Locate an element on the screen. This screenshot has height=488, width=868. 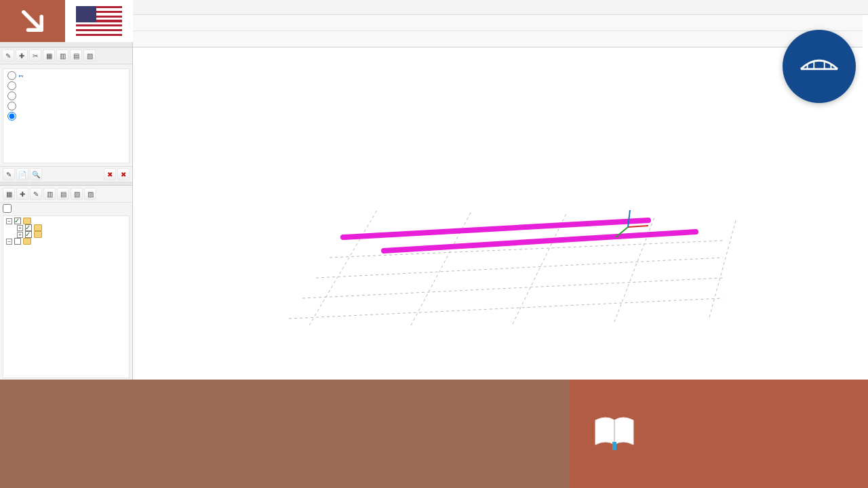
views-panel-footer: ✎ 📄 🔍 ✖ ✖ is located at coordinates (66, 174).